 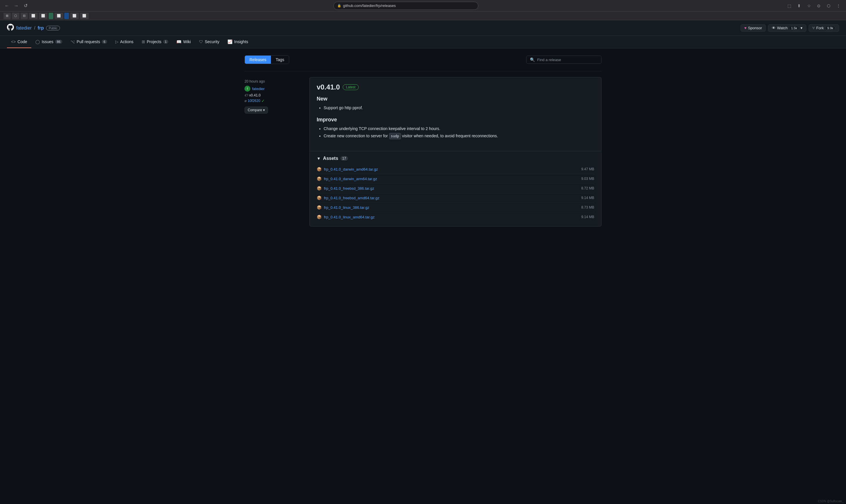 What do you see at coordinates (124, 42) in the screenshot?
I see `tab-actions: ▷ Actions` at bounding box center [124, 42].